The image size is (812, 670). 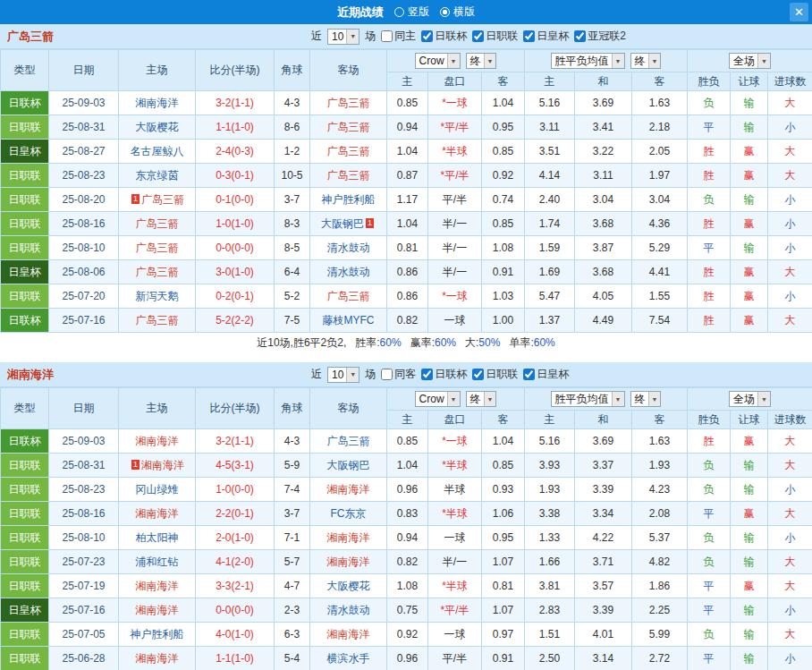 I want to click on ah-home-odds: 0.87, so click(x=408, y=175).